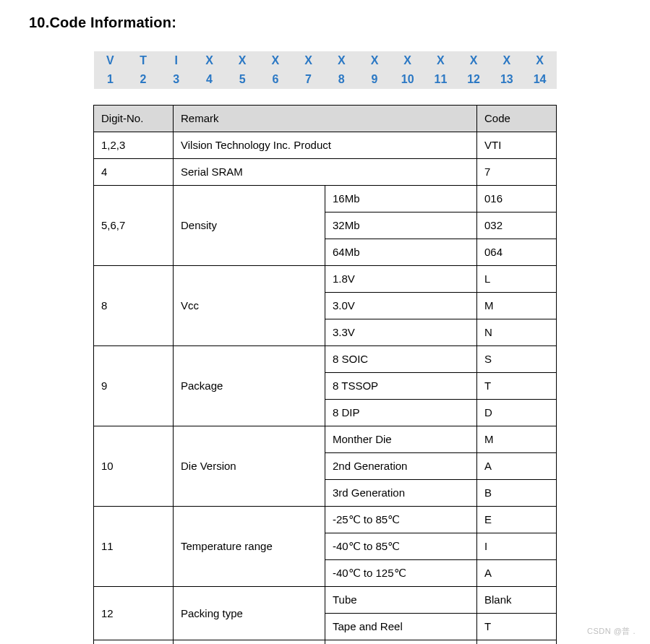 This screenshot has width=650, height=644. I want to click on cell-digit: 11, so click(133, 546).